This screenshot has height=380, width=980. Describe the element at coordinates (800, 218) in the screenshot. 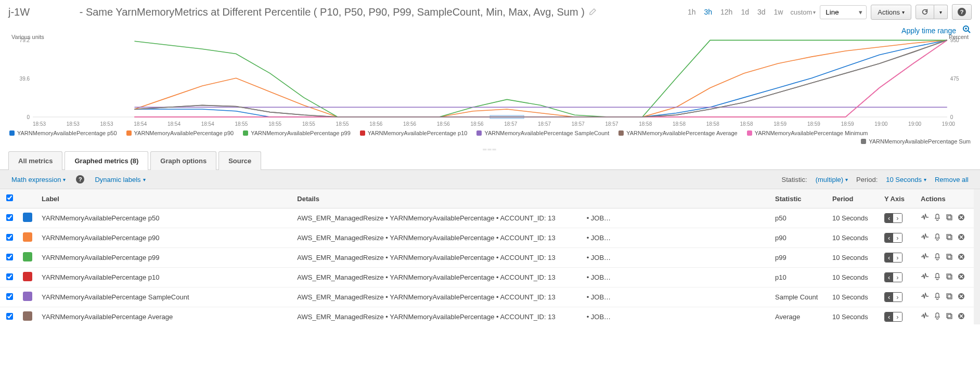

I see `row-statistic: p50` at that location.